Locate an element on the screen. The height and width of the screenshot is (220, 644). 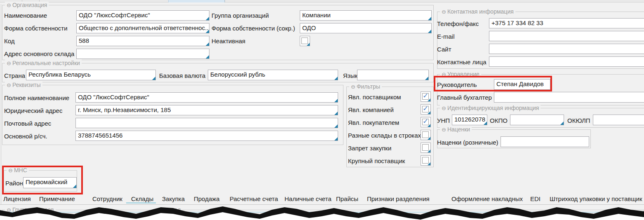
code-label: Код is located at coordinates (9, 41).